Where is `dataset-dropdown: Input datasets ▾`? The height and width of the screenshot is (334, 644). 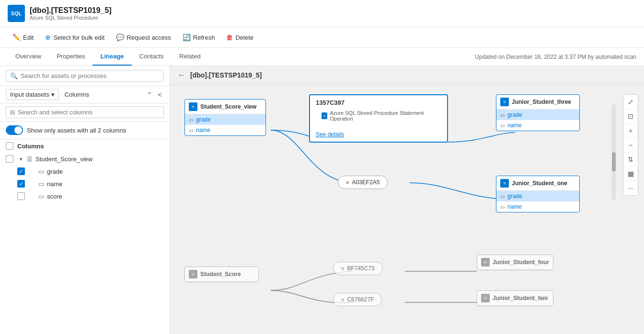
dataset-dropdown: Input datasets ▾ is located at coordinates (33, 95).